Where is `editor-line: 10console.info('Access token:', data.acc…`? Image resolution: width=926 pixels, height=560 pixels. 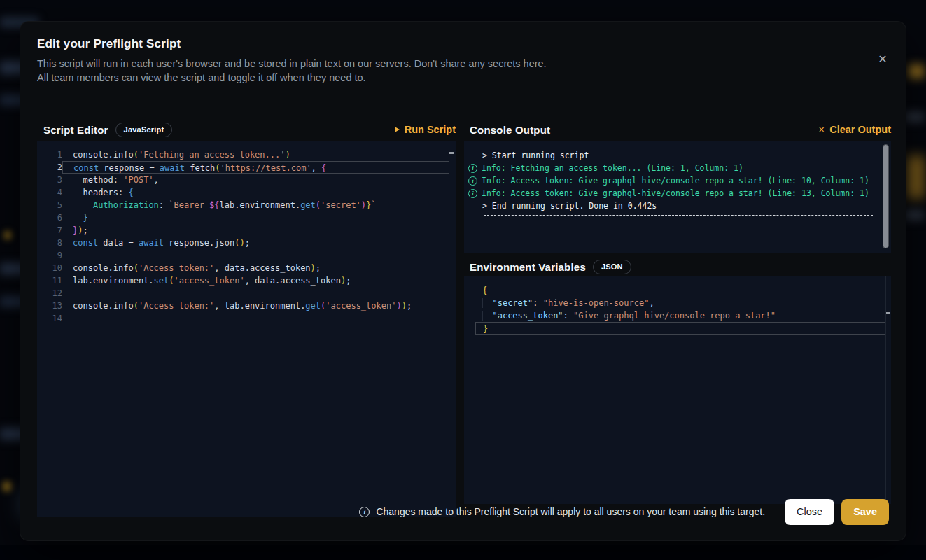
editor-line: 10console.info('Access token:', data.acc… is located at coordinates (246, 268).